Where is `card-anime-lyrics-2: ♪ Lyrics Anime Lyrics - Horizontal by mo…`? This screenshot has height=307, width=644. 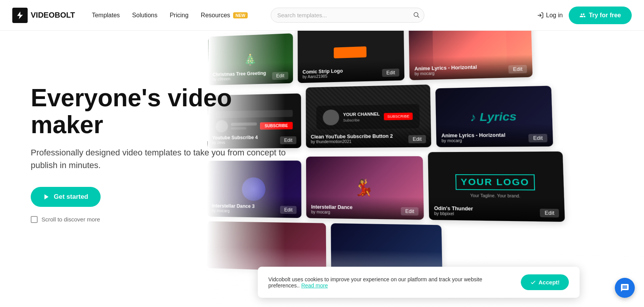 card-anime-lyrics-2: ♪ Lyrics Anime Lyrics - Horizontal by mo… is located at coordinates (495, 116).